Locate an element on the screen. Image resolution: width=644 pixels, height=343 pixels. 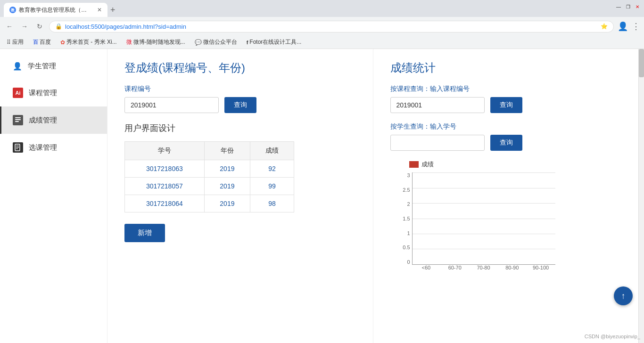
weibo-icon: 微 is located at coordinates (129, 42).